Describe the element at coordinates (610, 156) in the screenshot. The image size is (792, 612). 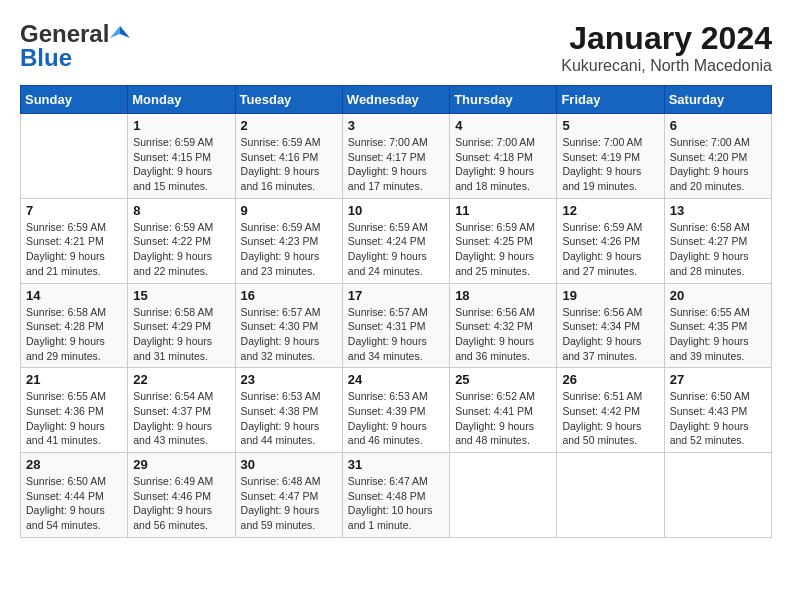
I see `calendar-cell: 5 Sunrise: 7:00 AM Sunset: 4:19 PM Dayli…` at that location.